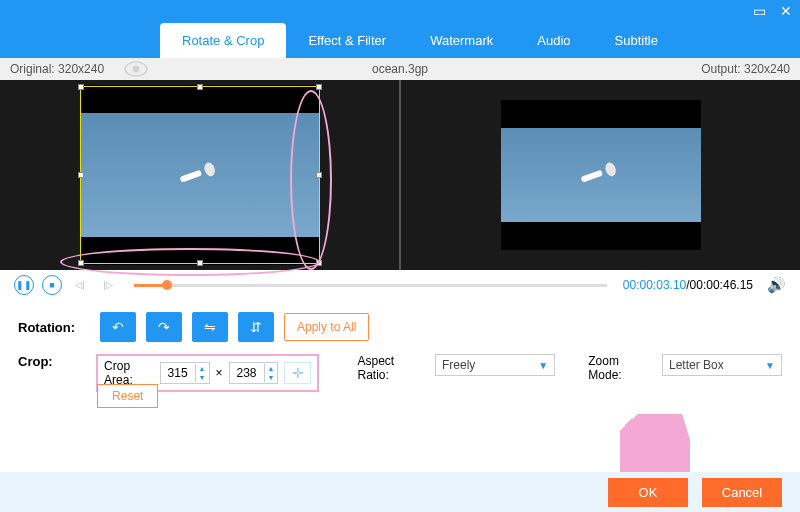  What do you see at coordinates (720, 69) in the screenshot?
I see `output-label: Output:` at bounding box center [720, 69].